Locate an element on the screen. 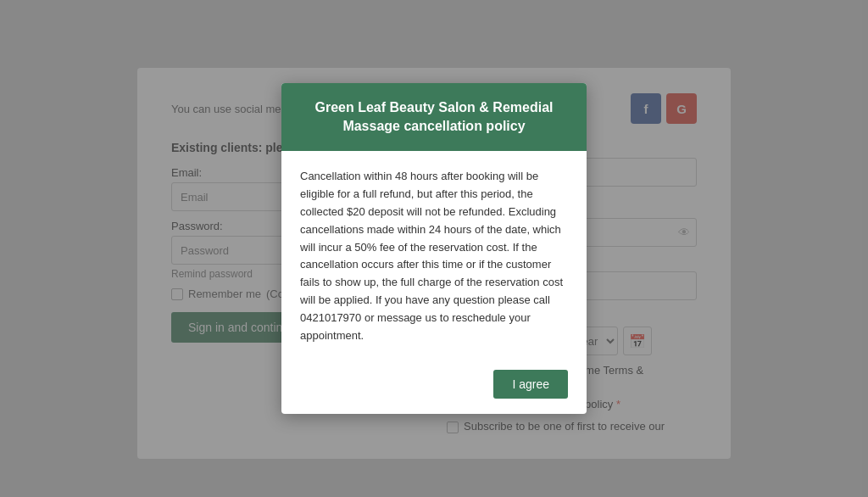  modal-footer: I agree is located at coordinates (434, 388).